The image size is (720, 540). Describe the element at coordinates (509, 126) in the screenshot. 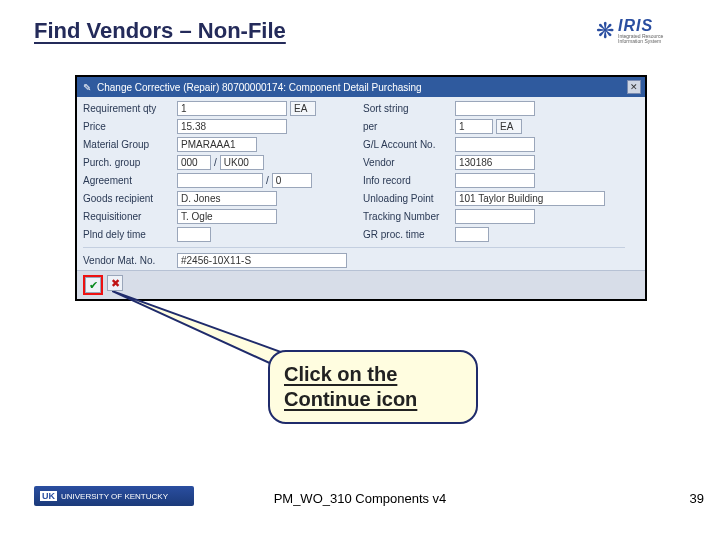

I see `per-unit: EA` at that location.